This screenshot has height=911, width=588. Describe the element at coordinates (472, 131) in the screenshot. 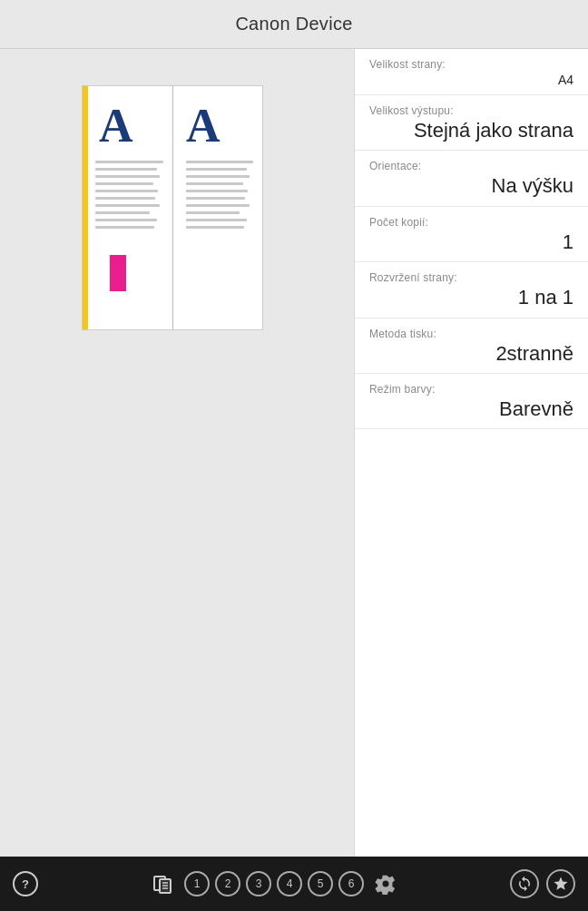

I see `output-size-value: Stejná jako strana` at that location.